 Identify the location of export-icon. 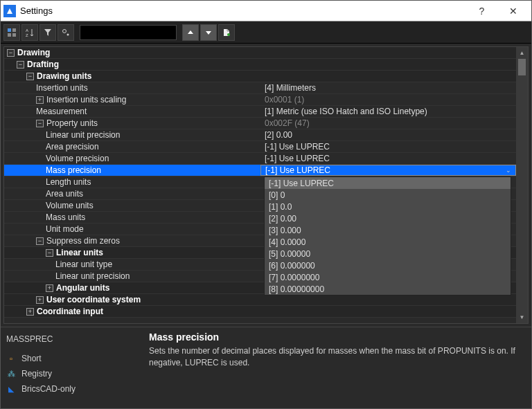
(227, 33).